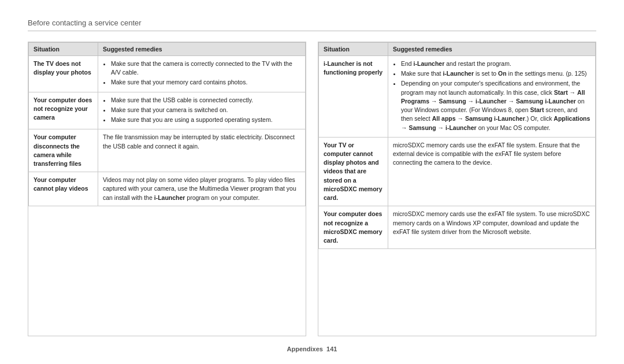  What do you see at coordinates (168, 151) in the screenshot?
I see `table-row: Your computer disconnects the camera whi…` at bounding box center [168, 151].